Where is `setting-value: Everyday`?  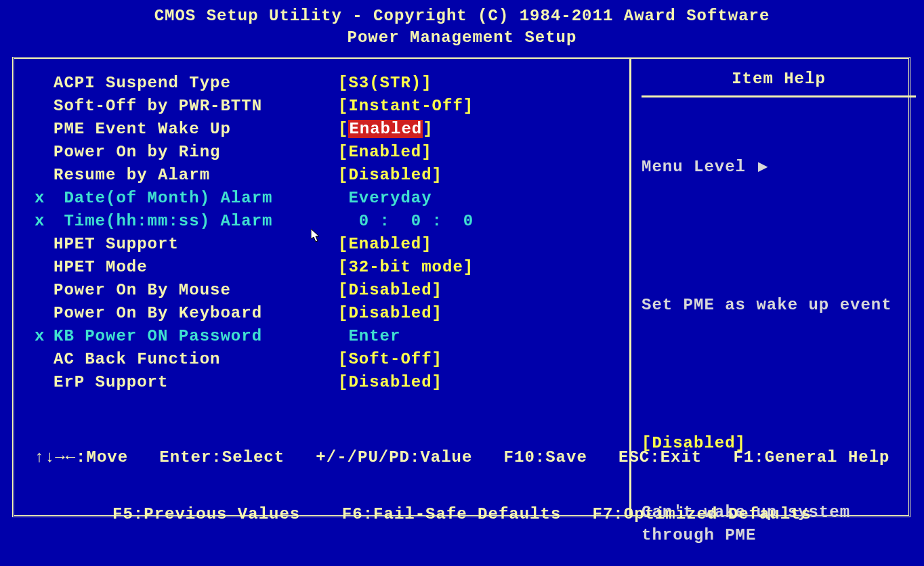
setting-value: Everyday is located at coordinates (385, 198).